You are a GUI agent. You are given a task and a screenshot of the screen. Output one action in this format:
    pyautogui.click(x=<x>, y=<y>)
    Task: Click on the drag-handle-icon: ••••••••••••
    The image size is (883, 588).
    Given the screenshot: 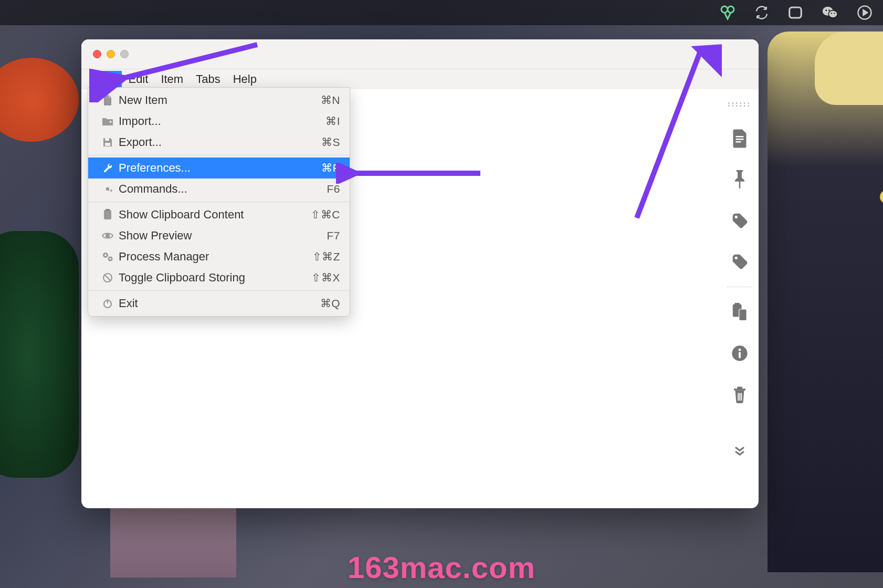 What is the action you would take?
    pyautogui.click(x=740, y=104)
    